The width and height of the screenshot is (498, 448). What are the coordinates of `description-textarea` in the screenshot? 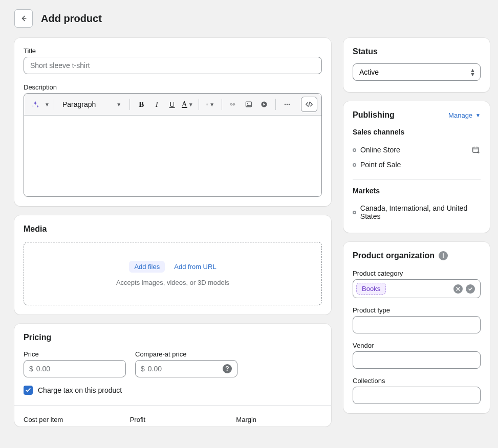 It's located at (173, 156).